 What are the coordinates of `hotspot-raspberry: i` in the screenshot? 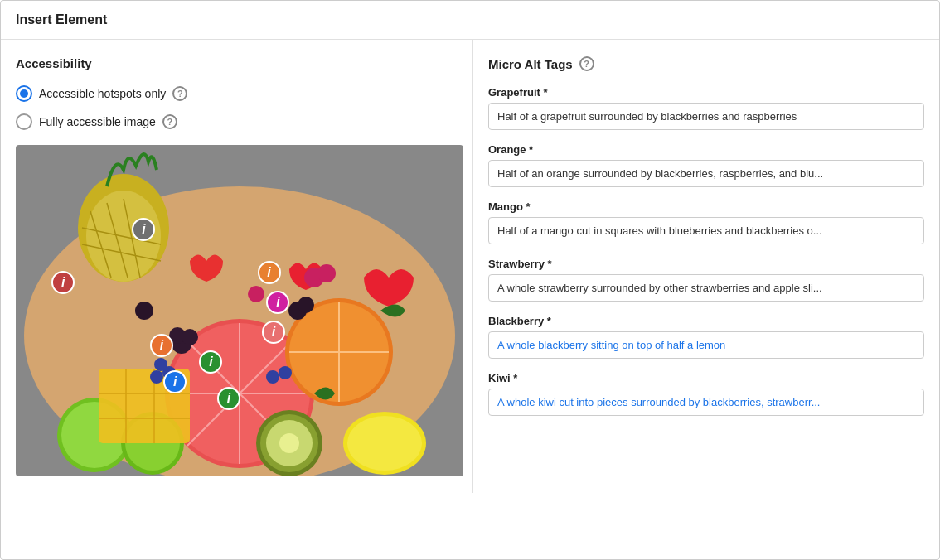 It's located at (63, 282).